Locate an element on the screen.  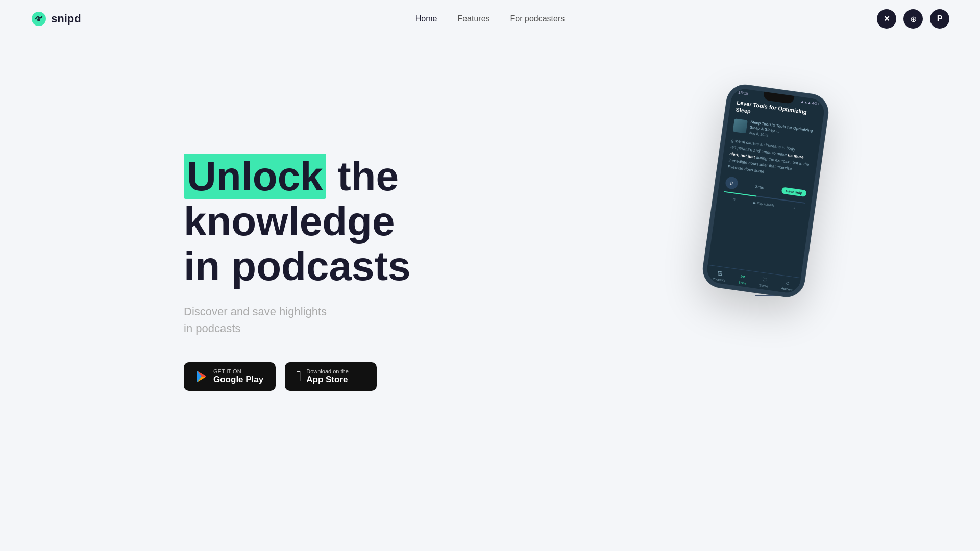
hero-heading: Unlock the knowledge in podcasts is located at coordinates (297, 221).